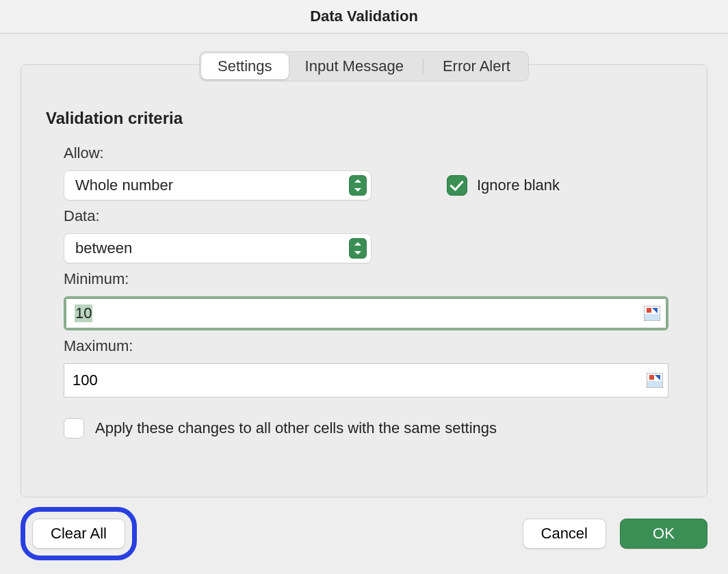 The image size is (728, 574). I want to click on allow-label: Allow:, so click(374, 153).